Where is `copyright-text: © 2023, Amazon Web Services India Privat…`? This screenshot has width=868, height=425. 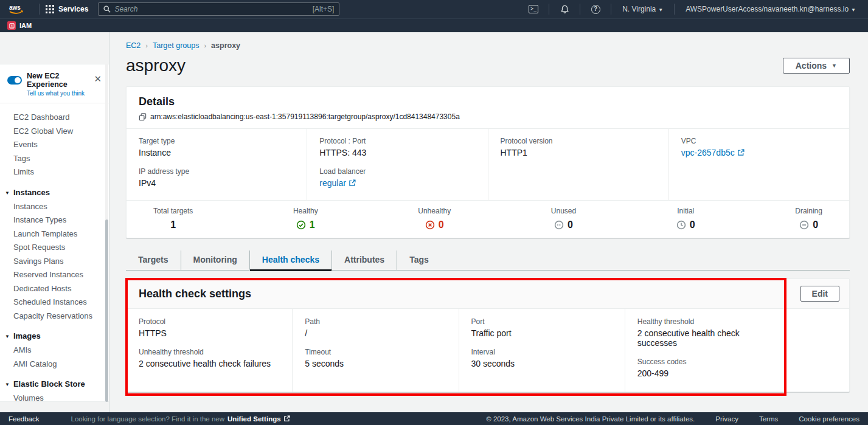 copyright-text: © 2023, Amazon Web Services India Privat… is located at coordinates (590, 419).